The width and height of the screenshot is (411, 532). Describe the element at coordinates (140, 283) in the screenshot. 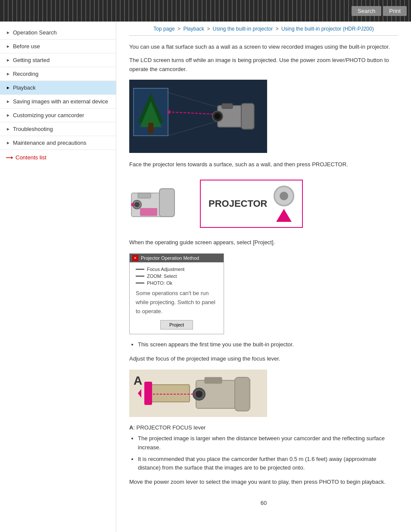

I see `og-photo-line` at that location.